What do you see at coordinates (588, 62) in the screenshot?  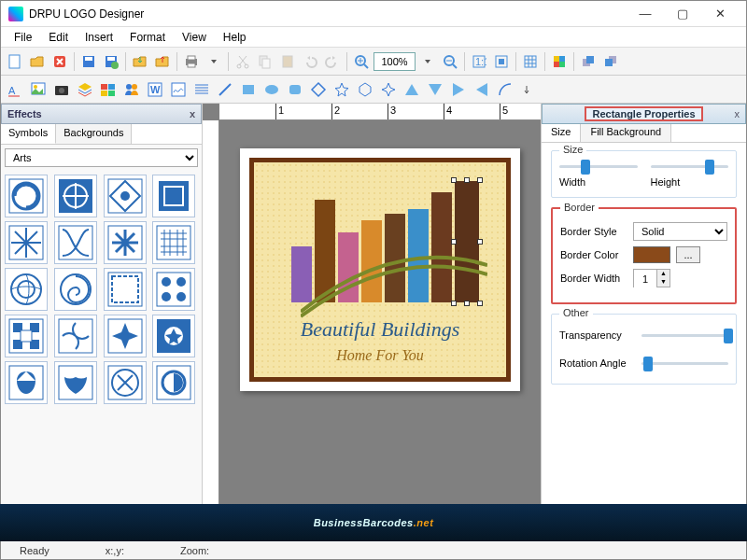 I see `bring-front-button` at bounding box center [588, 62].